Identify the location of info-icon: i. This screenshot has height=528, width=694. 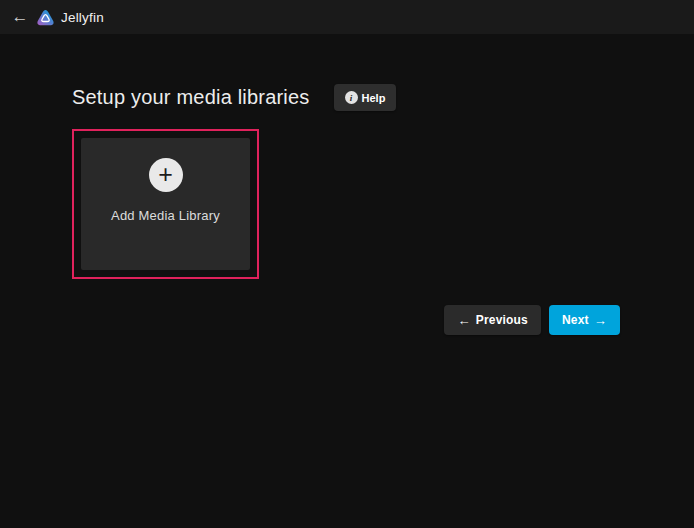
(352, 98).